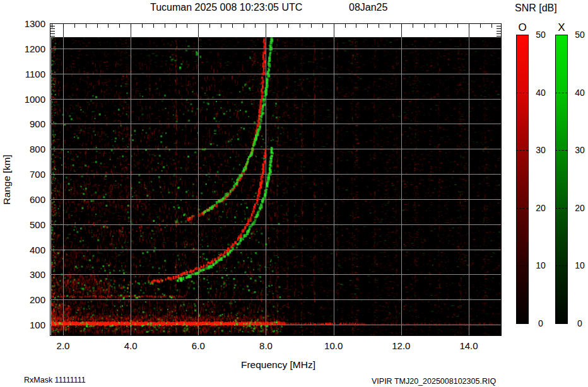 The width and height of the screenshot is (588, 387). I want to click on colorbar-o-mode-label: O, so click(522, 28).